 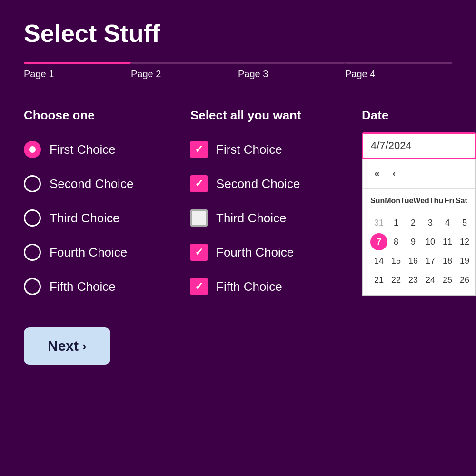 What do you see at coordinates (100, 287) in the screenshot?
I see `radio-item-5: Fifth Choice` at bounding box center [100, 287].